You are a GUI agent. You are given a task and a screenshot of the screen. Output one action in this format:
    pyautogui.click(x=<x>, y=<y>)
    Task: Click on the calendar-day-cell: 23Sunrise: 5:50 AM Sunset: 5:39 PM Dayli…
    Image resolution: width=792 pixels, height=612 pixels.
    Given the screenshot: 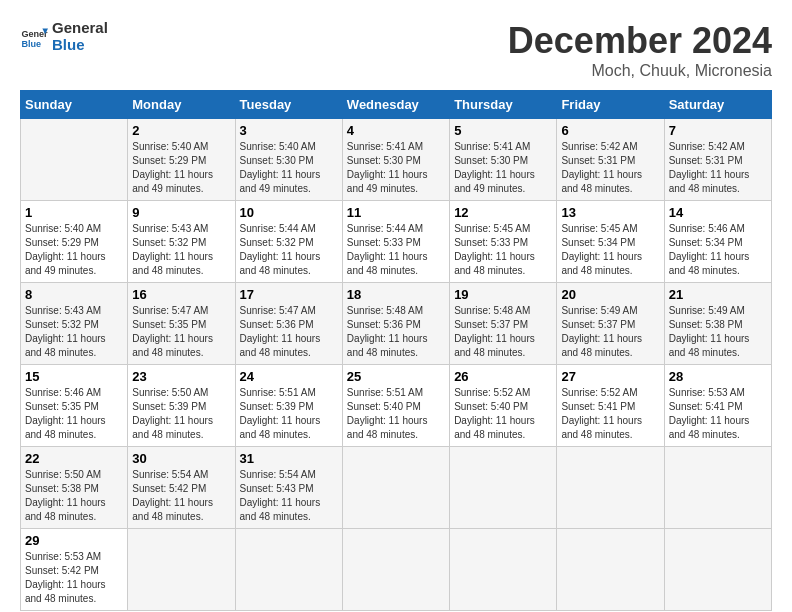 What is the action you would take?
    pyautogui.click(x=182, y=406)
    